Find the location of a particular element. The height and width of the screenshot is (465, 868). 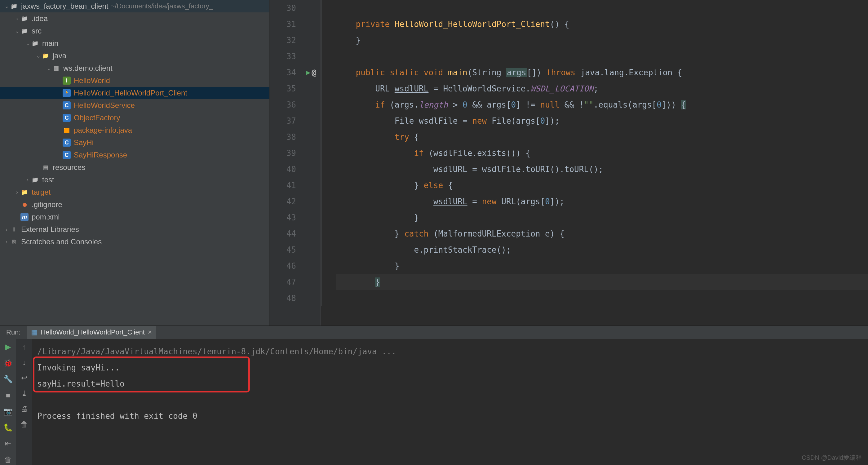

tree-label: package-info.java is located at coordinates (103, 130).